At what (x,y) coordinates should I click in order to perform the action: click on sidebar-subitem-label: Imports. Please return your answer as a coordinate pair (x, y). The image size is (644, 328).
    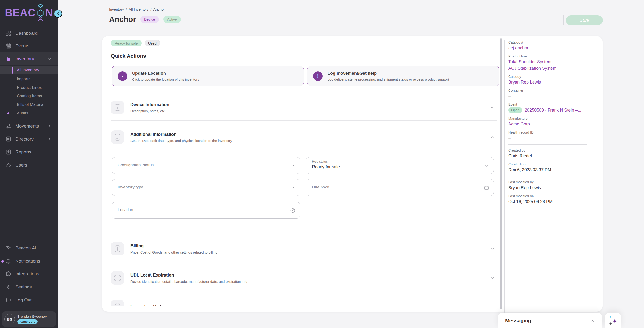
    Looking at the image, I should click on (24, 79).